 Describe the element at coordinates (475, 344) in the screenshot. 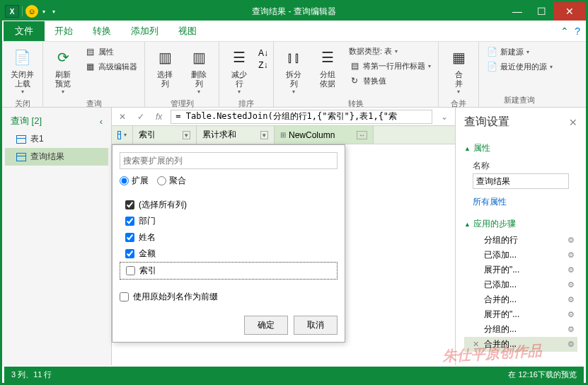

I see `delete-step-icon: ✕` at that location.